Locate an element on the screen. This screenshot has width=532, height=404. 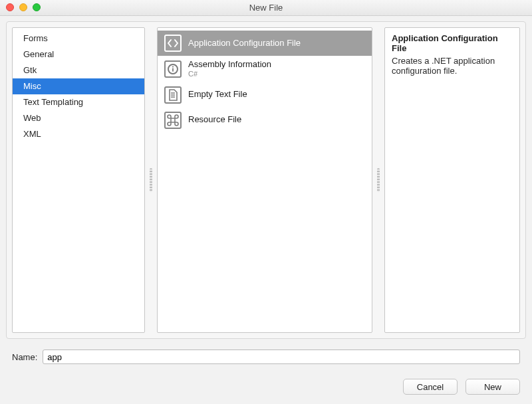
template-item-label: Resource File is located at coordinates (215, 120).